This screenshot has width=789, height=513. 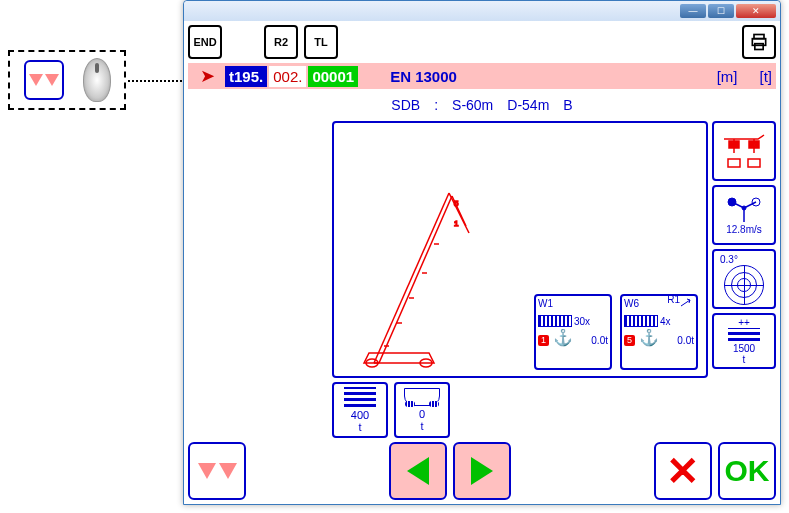 I want to click on superlift-value: 0, so click(x=422, y=414).